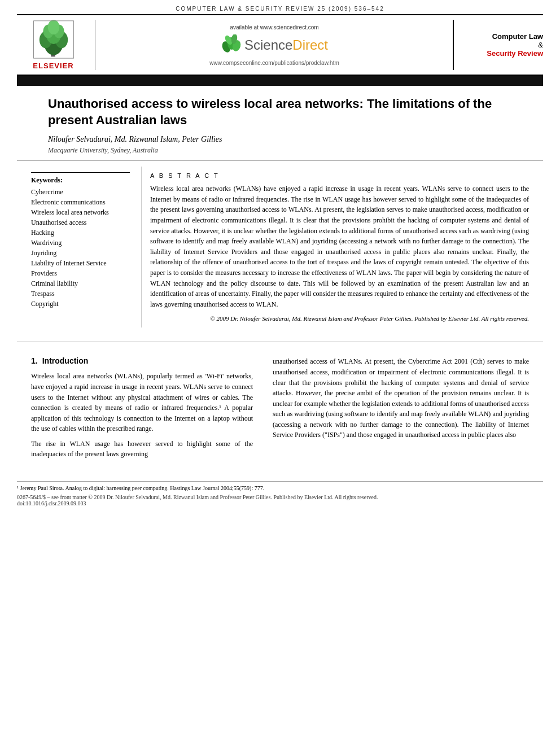 The height and width of the screenshot is (747, 560). Describe the element at coordinates (80, 268) in the screenshot. I see `keyword-liability: Liability of Internet Service Providers` at that location.